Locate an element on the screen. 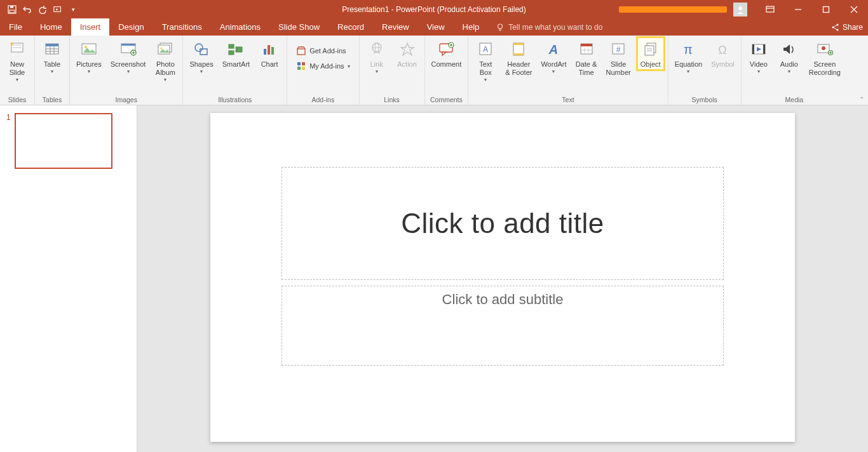 Image resolution: width=868 pixels, height=452 pixels. video-label: Video is located at coordinates (759, 65).